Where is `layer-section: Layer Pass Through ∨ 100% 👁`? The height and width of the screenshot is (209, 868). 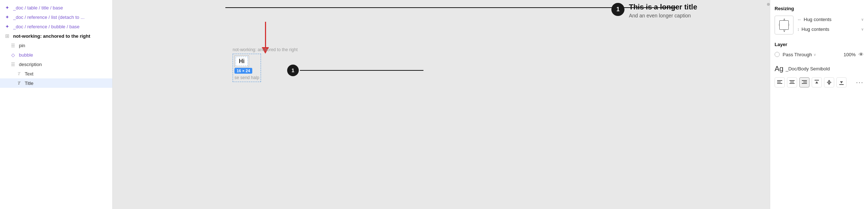
layer-section: Layer Pass Through ∨ 100% 👁 is located at coordinates (819, 49).